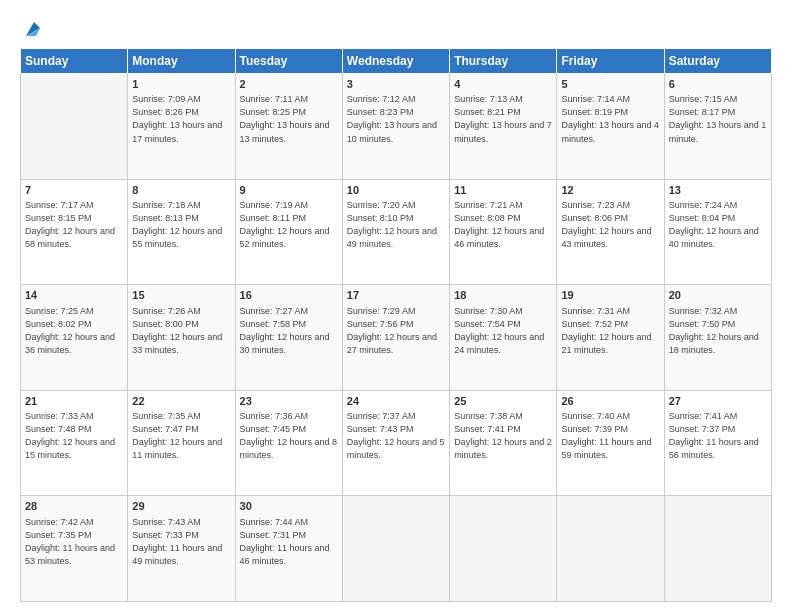 This screenshot has height=612, width=792. I want to click on day-number: 18, so click(503, 296).